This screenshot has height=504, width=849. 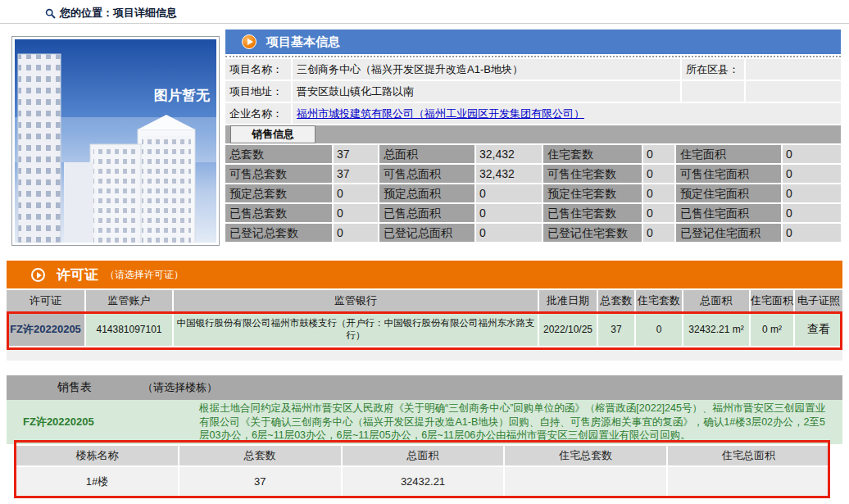 What do you see at coordinates (819, 329) in the screenshot?
I see `view-certificate-link: 查看` at bounding box center [819, 329].